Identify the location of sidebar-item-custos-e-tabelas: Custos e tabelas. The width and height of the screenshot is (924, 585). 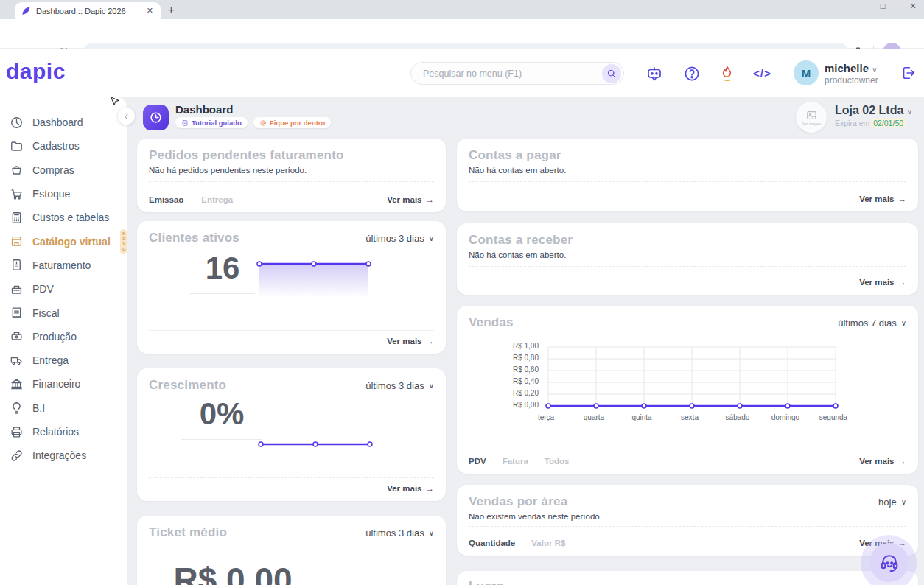
(63, 217).